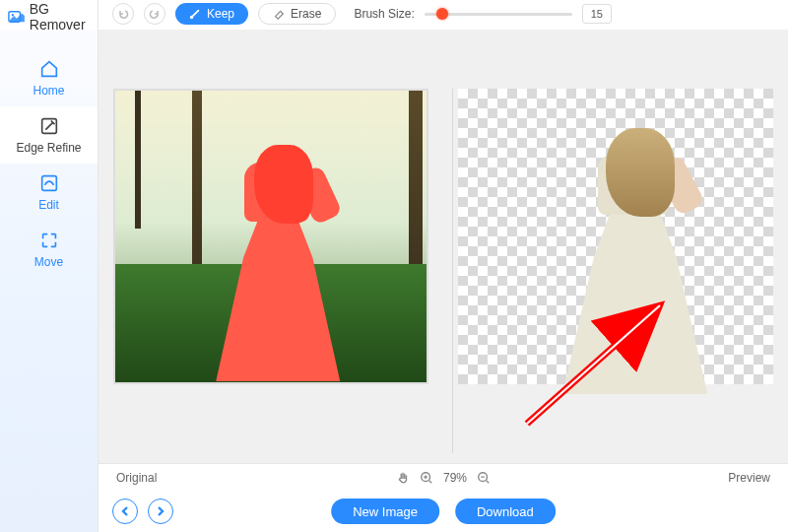 The width and height of the screenshot is (788, 532). Describe the element at coordinates (49, 135) in the screenshot. I see `sidebar-item-edge-refine: Edge Refine` at that location.